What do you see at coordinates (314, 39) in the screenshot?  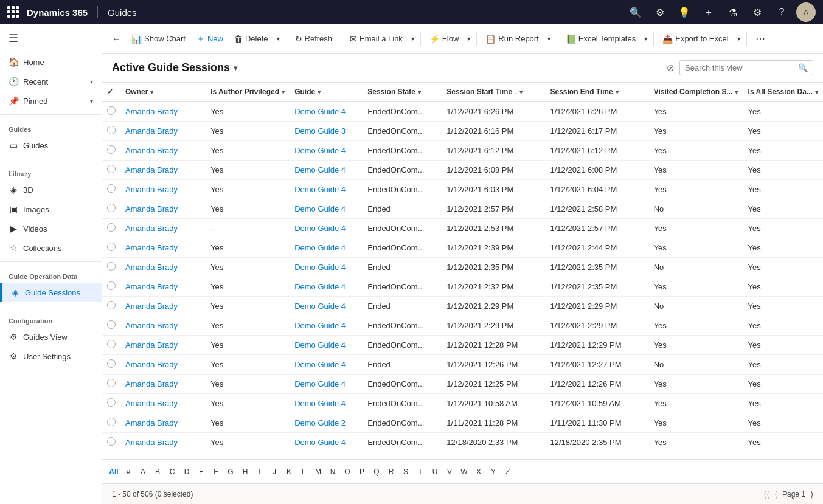 I see `refresh-button: ↻ Refresh` at bounding box center [314, 39].